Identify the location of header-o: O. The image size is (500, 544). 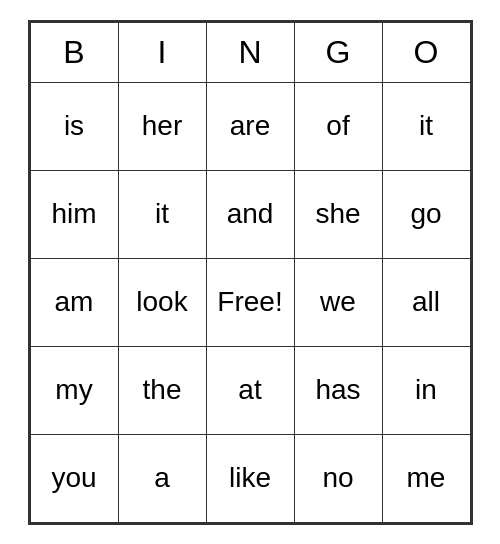
(426, 52).